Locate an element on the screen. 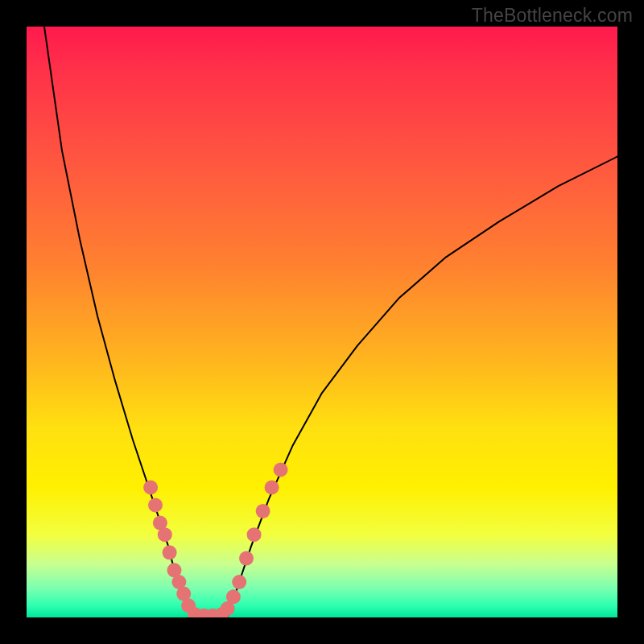 The width and height of the screenshot is (644, 644). watermark-label: TheBottleneck.com is located at coordinates (552, 16).